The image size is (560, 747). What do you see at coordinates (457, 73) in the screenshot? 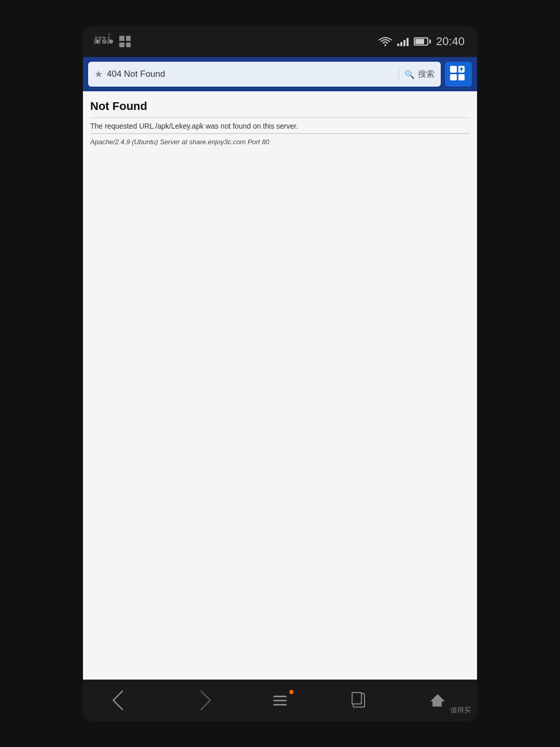
I see `new-tab-grid` at bounding box center [457, 73].